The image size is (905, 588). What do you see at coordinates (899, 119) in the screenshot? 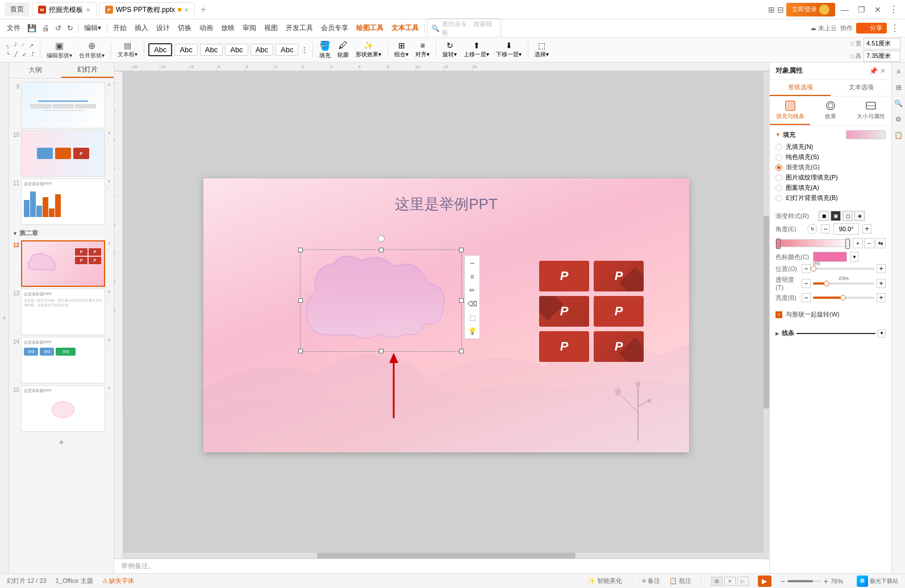
I see `rs-icon-4: ⚙` at bounding box center [899, 119].